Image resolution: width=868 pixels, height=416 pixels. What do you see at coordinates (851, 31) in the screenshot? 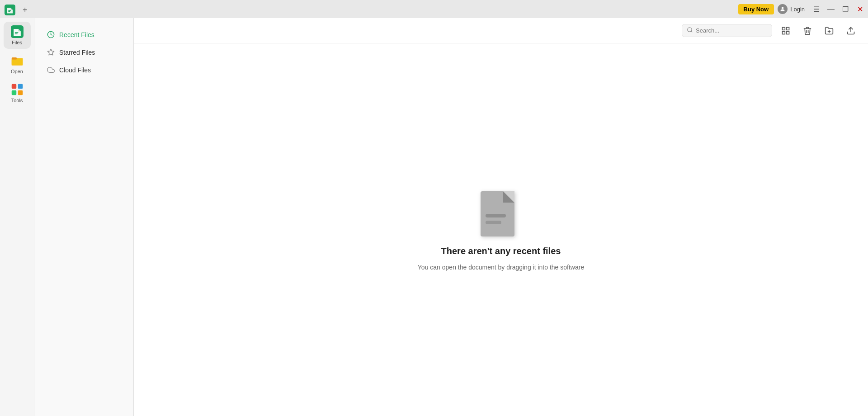
I see `upload-button` at bounding box center [851, 31].